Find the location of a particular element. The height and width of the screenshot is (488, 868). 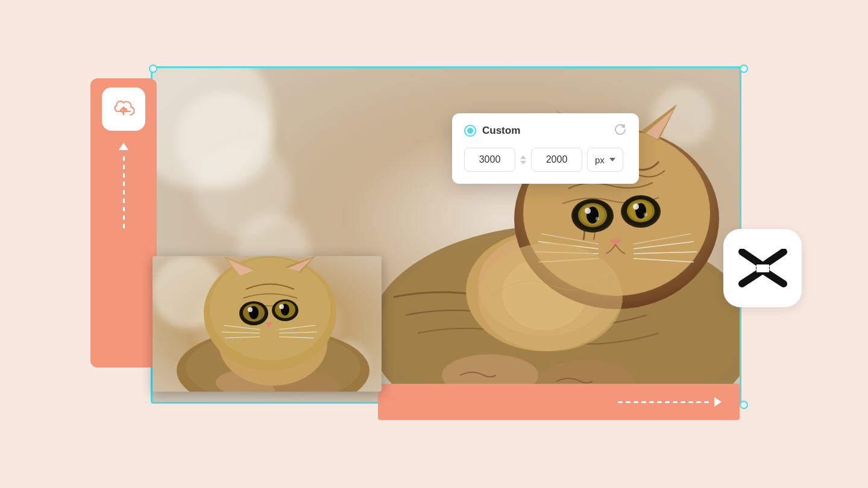

upload-arrow is located at coordinates (124, 255).